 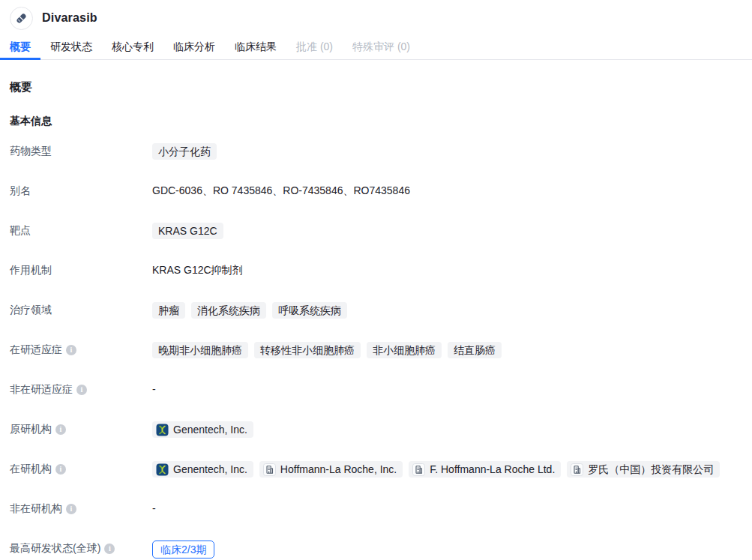 I want to click on field-label-wrap: 靶点, so click(x=81, y=230).